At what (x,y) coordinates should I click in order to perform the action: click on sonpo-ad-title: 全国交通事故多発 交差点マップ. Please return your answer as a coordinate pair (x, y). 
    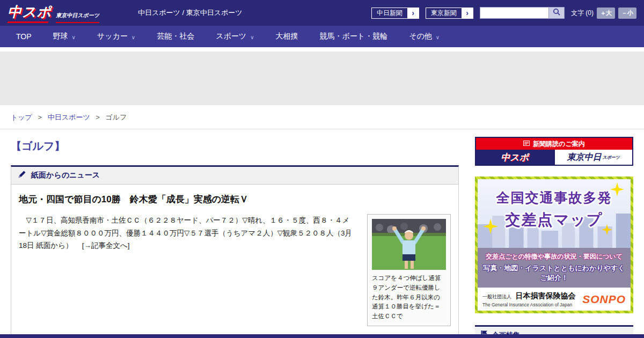
    Looking at the image, I should click on (554, 205).